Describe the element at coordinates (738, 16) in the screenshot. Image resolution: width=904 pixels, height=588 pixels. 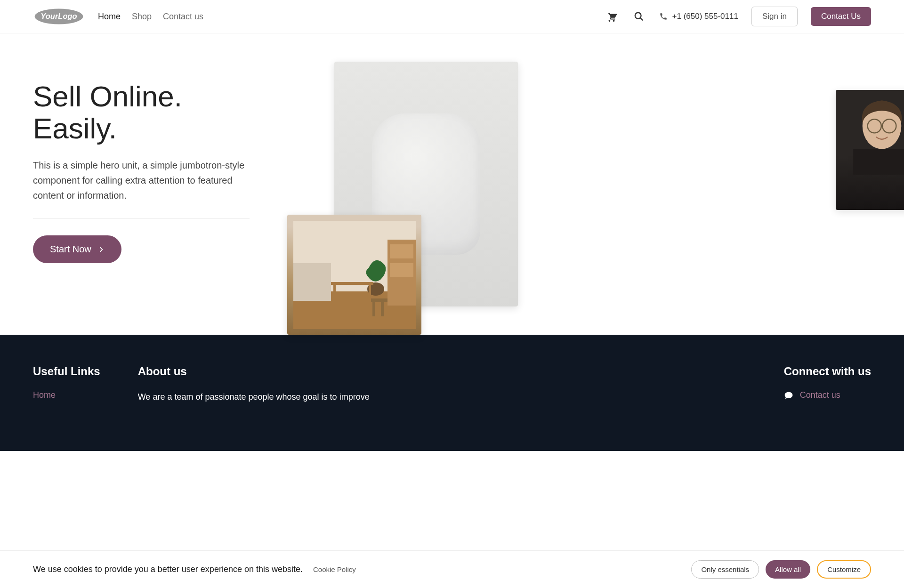
I see `header-right: +1 (650) 555-0111 Sign in Contact Us` at that location.